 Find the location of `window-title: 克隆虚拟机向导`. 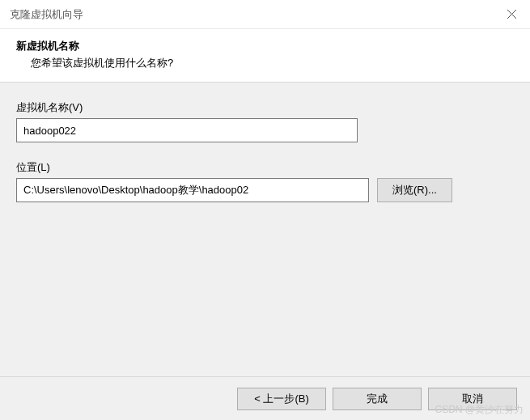

window-title: 克隆虚拟机向导 is located at coordinates (47, 15).